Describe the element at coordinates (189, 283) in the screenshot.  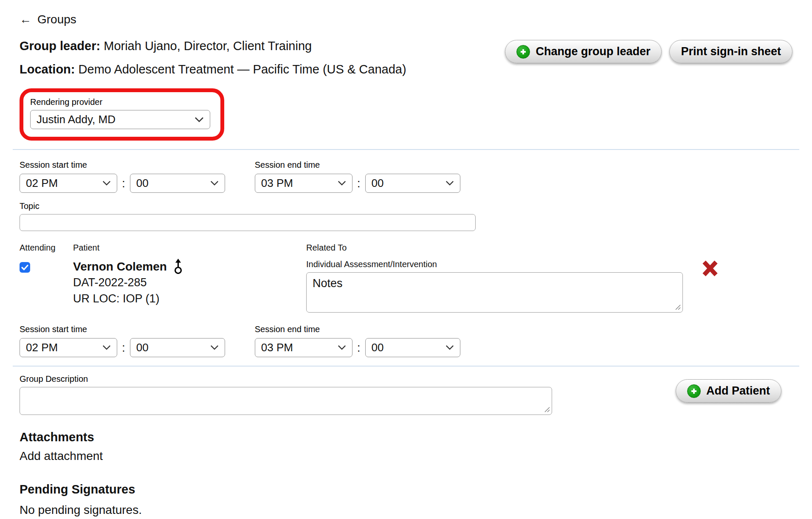
I see `patient-info: Vernon Colemen DAT-2022-285 UR LOC: IOP …` at that location.